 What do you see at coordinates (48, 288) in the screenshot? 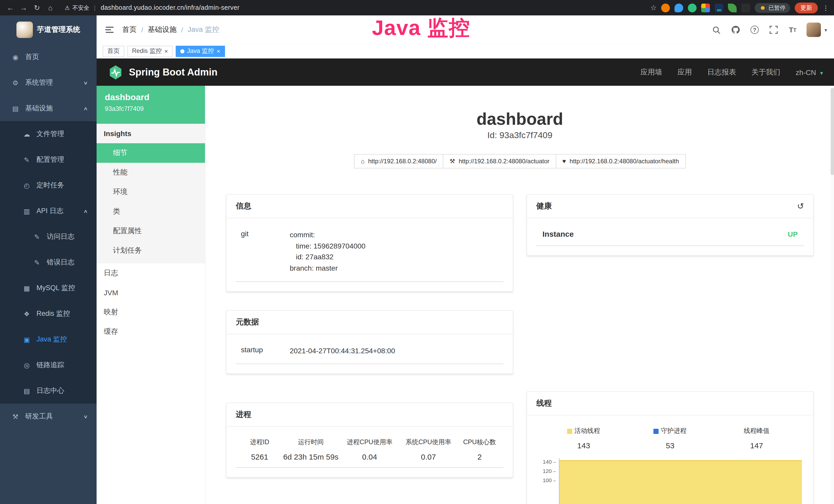
I see `sidebar-item-mysql: ▦ MySQL 监控` at bounding box center [48, 288].